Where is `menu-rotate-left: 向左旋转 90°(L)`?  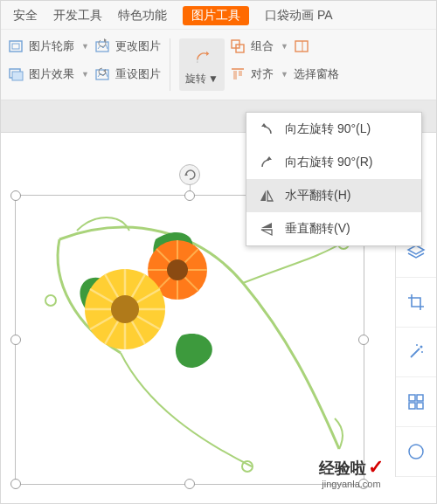 menu-rotate-left: 向左旋转 90°(L) is located at coordinates (334, 129).